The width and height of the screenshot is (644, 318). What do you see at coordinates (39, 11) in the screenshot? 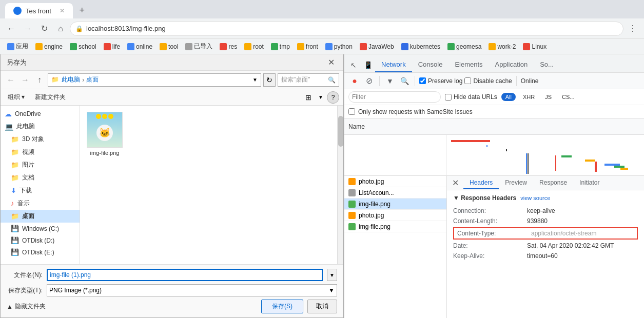
I see `active-tab: Tes front ✕` at bounding box center [39, 11].